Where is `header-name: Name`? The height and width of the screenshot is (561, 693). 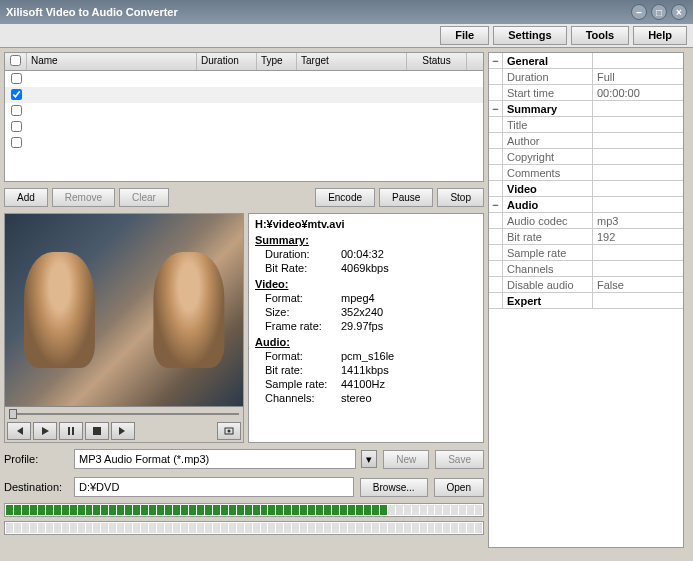 header-name: Name is located at coordinates (112, 62).